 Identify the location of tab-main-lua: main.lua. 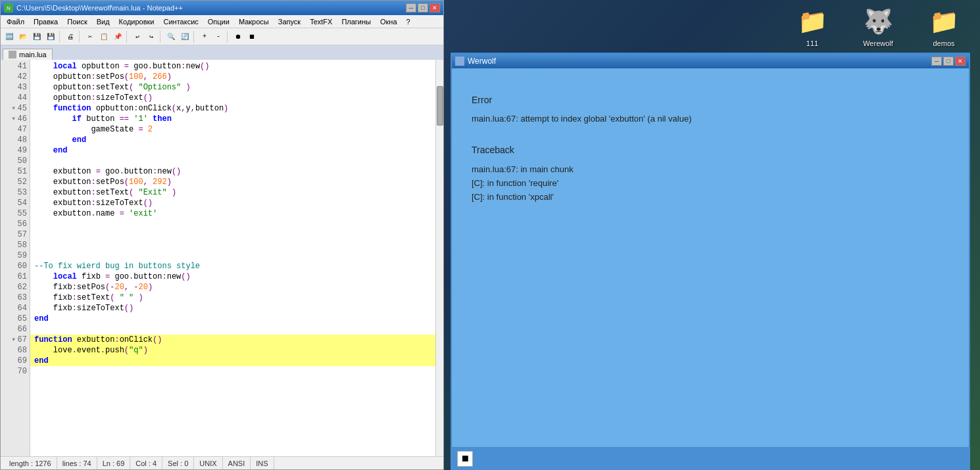
(28, 54).